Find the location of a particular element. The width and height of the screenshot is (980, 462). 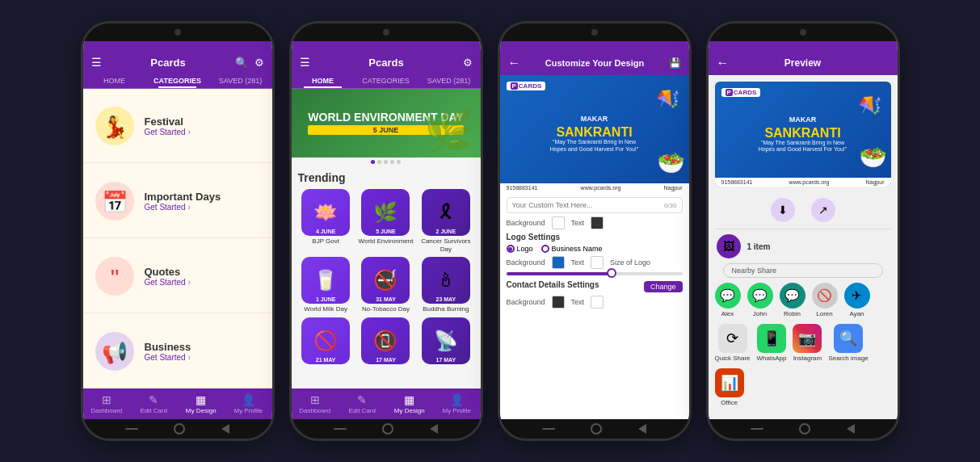

r1-thumb: 🚫 21 MAY is located at coordinates (326, 341).